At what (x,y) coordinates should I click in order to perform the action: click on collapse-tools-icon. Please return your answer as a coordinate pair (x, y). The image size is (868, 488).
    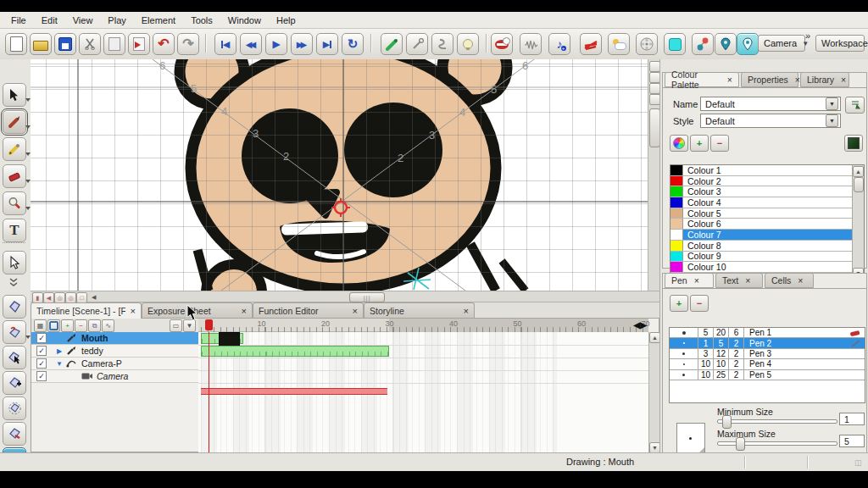
    Looking at the image, I should click on (14, 283).